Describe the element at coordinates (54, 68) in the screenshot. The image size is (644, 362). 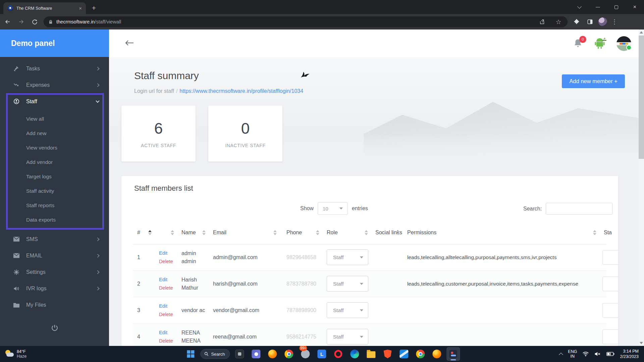
I see `sidebar-item-tasks: Tasks` at that location.